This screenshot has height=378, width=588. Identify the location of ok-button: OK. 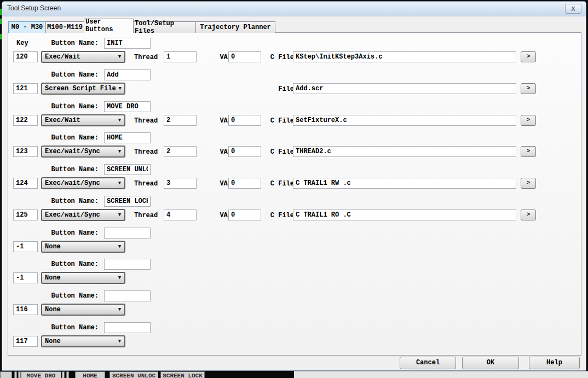
(491, 363).